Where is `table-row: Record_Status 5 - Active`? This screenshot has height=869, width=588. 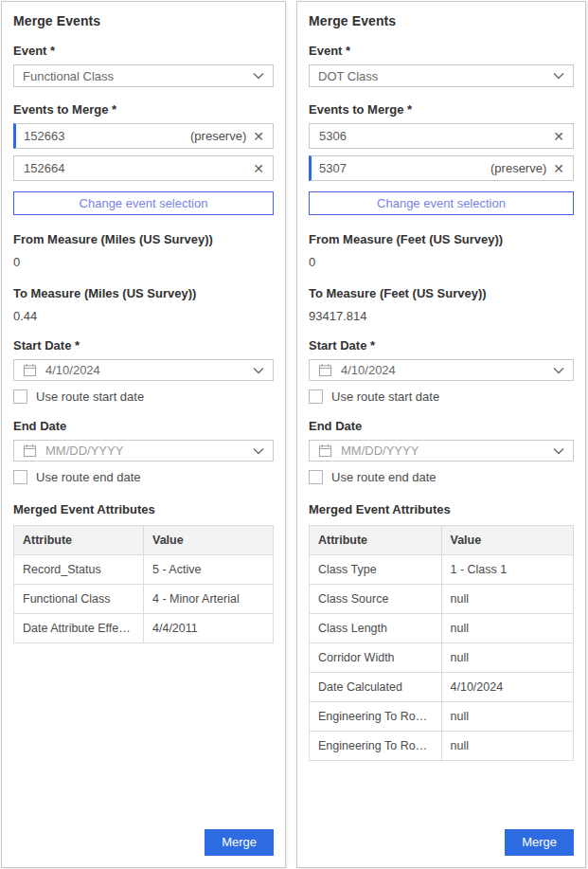 table-row: Record_Status 5 - Active is located at coordinates (144, 570).